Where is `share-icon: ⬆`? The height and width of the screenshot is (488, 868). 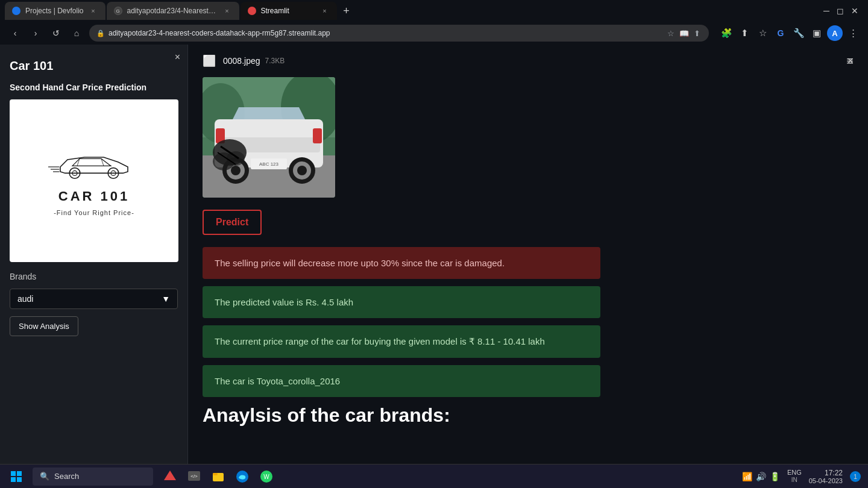
share-icon: ⬆ is located at coordinates (697, 34).